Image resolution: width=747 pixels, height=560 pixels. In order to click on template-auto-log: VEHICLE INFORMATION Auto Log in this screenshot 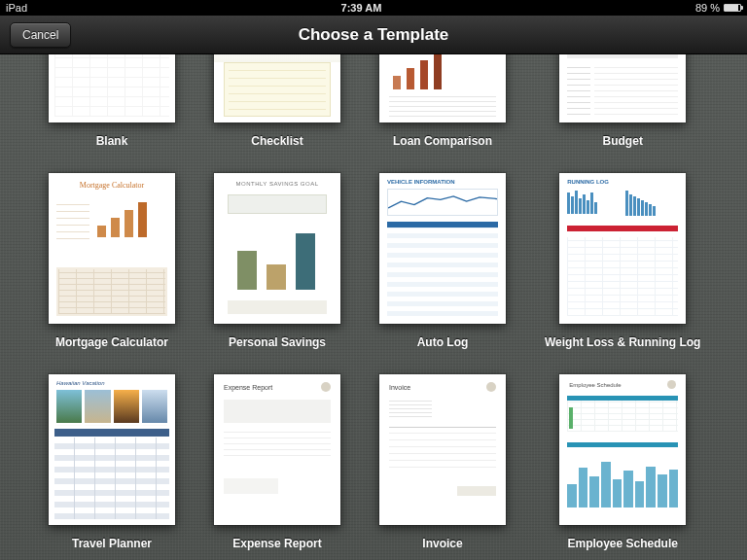, I will do `click(443, 261)`.